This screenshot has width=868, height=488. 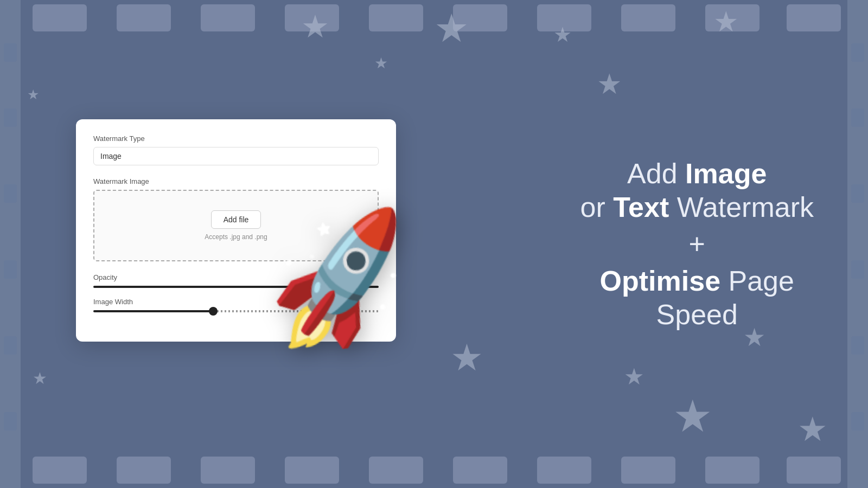 I want to click on image-width-slider-track, so click(x=236, y=311).